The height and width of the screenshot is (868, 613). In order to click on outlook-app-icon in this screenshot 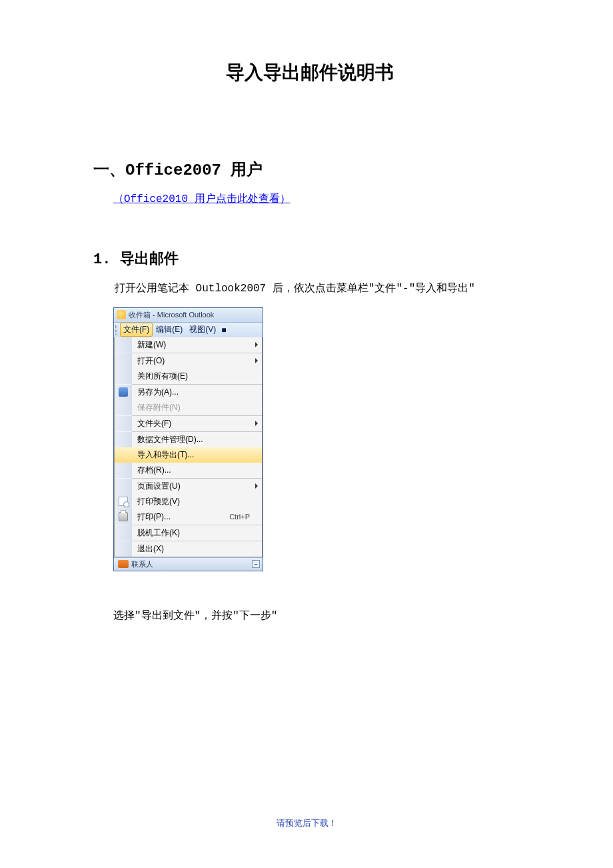, I will do `click(121, 315)`.